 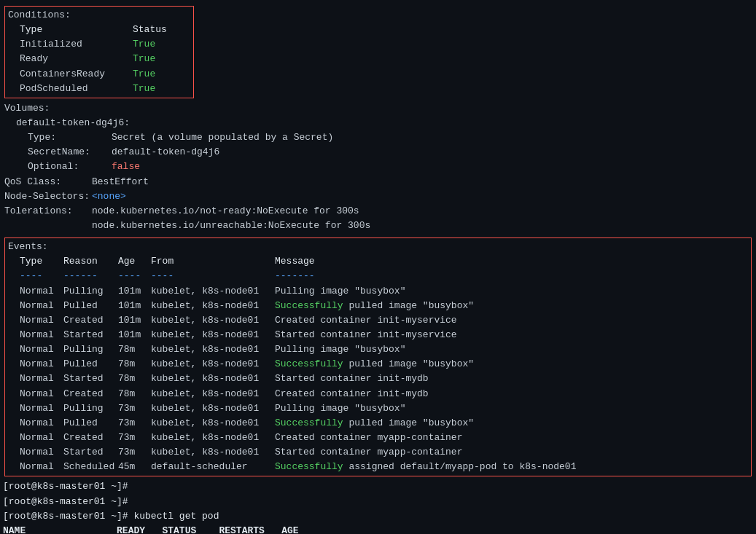 What do you see at coordinates (99, 30) in the screenshot?
I see `conditions-header: TypeStatus` at bounding box center [99, 30].